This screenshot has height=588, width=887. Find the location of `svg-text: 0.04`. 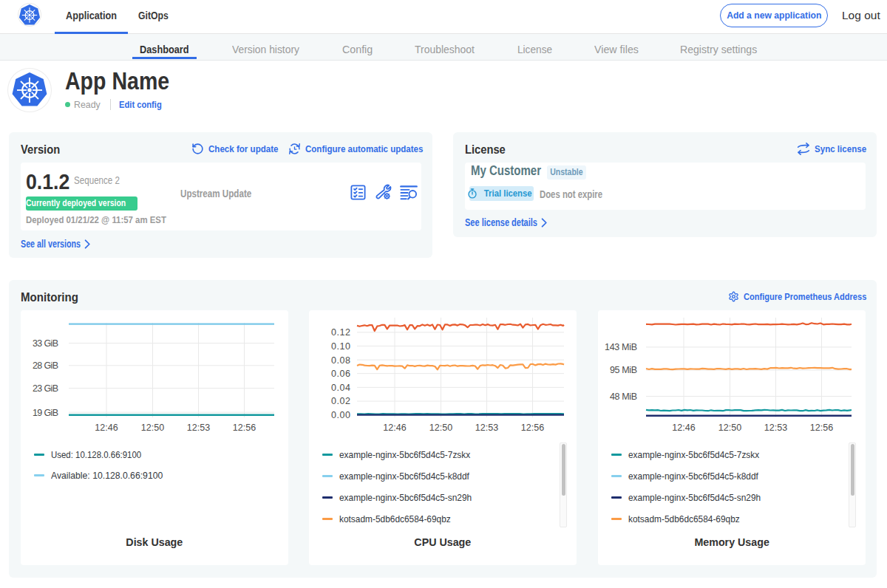

svg-text: 0.04 is located at coordinates (341, 388).